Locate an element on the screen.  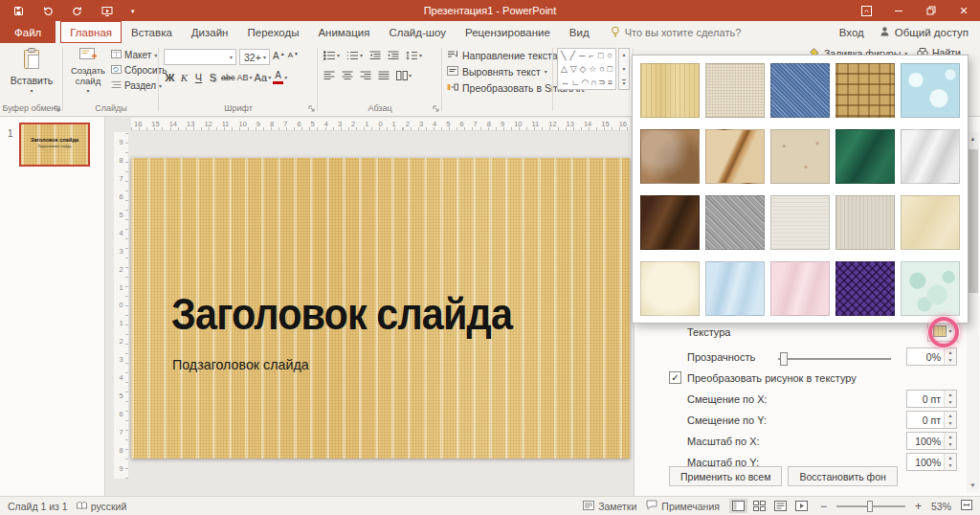
normal-view-icon is located at coordinates (739, 505).